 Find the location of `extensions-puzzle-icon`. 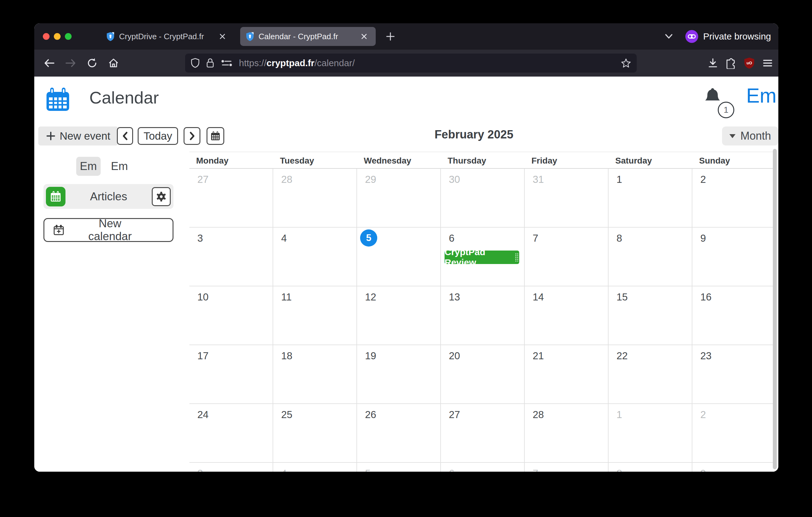

extensions-puzzle-icon is located at coordinates (731, 63).